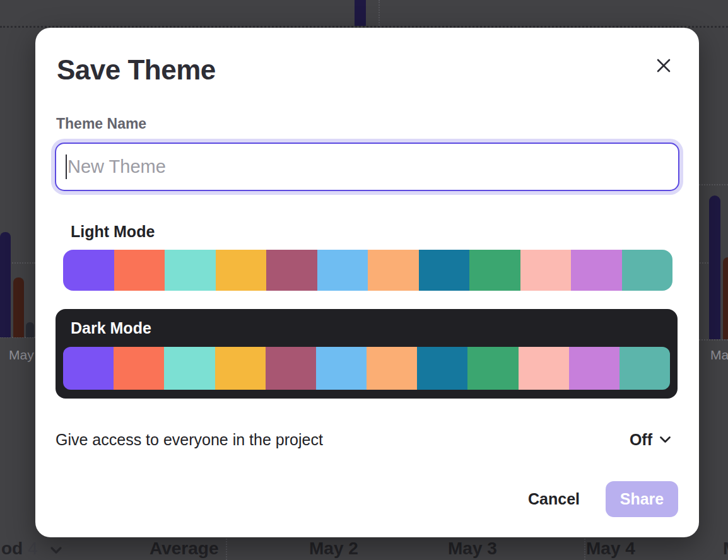 Image resolution: width=728 pixels, height=560 pixels. What do you see at coordinates (642, 499) in the screenshot?
I see `share-button: Share` at bounding box center [642, 499].